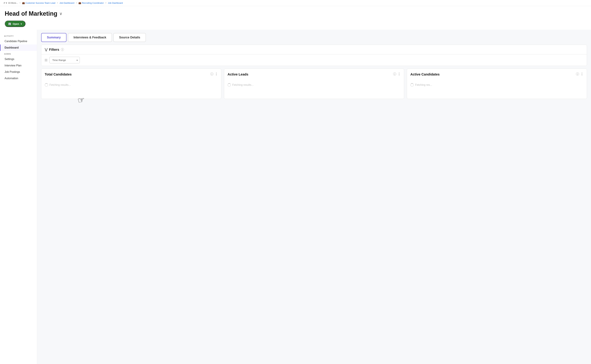  Describe the element at coordinates (24, 3) in the screenshot. I see `briefcase-icon-1: 💼` at that location.